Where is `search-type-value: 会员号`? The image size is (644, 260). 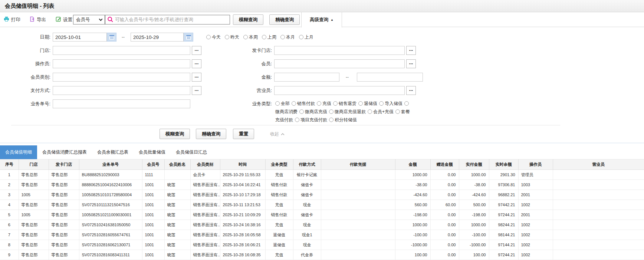 search-type-value: 会员号 is located at coordinates (83, 20).